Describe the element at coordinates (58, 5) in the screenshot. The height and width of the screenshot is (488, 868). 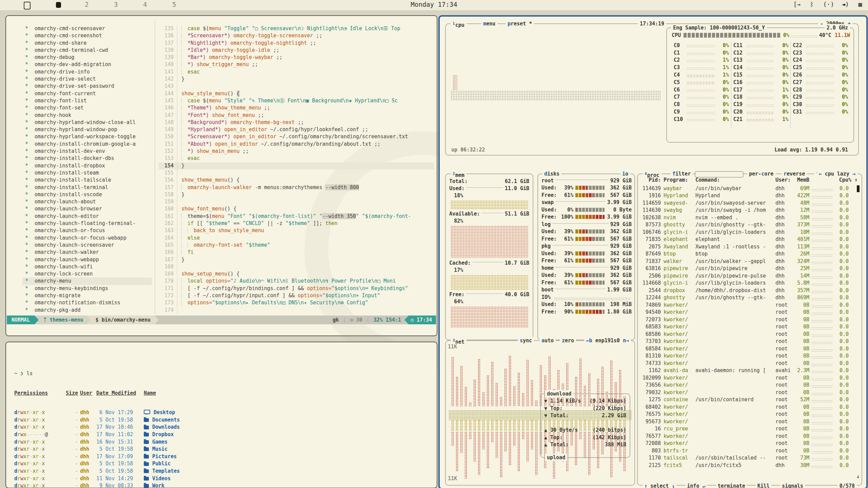
I see `workspace-1-active` at that location.